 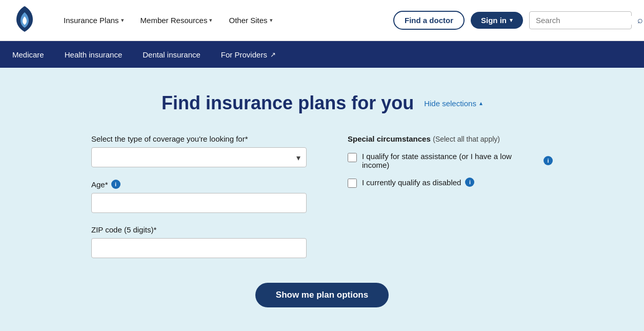 What do you see at coordinates (580, 21) in the screenshot?
I see `search-box: ⌕` at bounding box center [580, 21].